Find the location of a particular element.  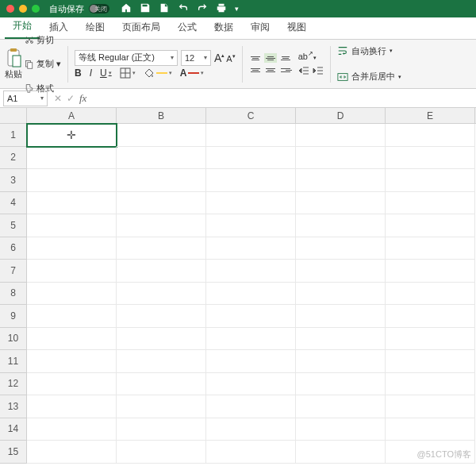

align-middle-icon is located at coordinates (271, 58).